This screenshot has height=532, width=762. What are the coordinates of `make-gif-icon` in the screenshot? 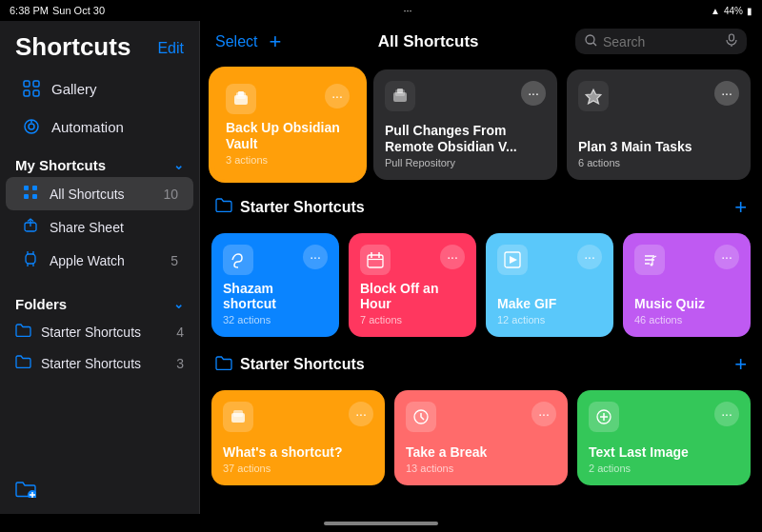 It's located at (512, 260).